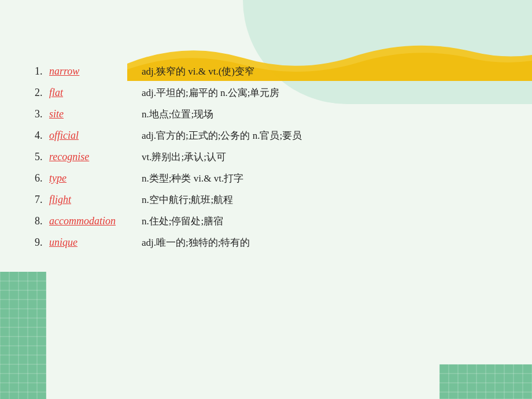 The height and width of the screenshot is (399, 532). Describe the element at coordinates (42, 93) in the screenshot. I see `vocab-num: 2.` at that location.